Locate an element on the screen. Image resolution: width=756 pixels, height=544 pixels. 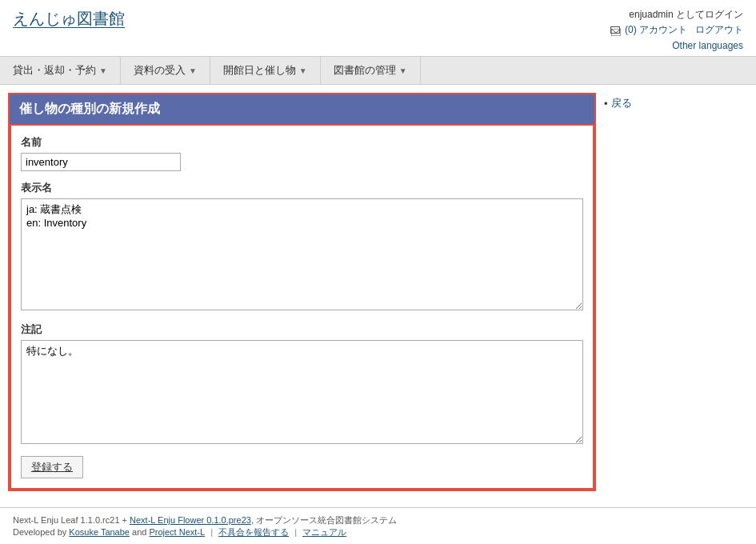
nav-item-lending: 貸出・返却・予約 ▼ is located at coordinates (61, 70).